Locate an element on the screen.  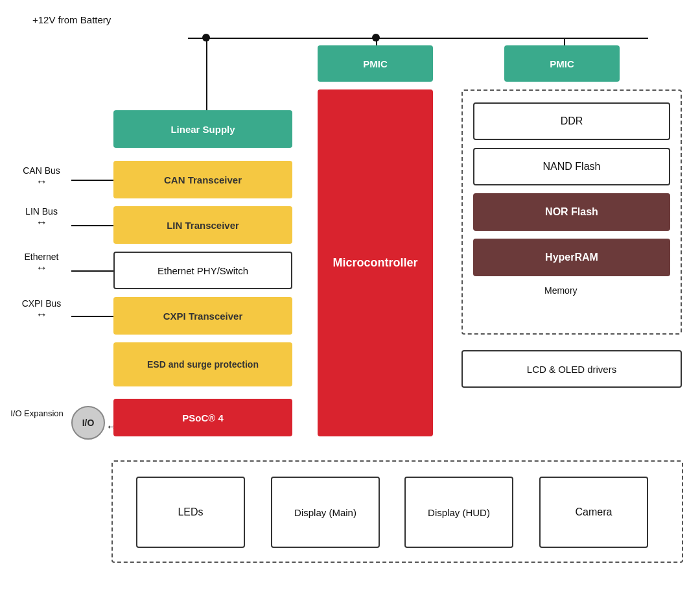
ddr-block: DDR is located at coordinates (572, 121).